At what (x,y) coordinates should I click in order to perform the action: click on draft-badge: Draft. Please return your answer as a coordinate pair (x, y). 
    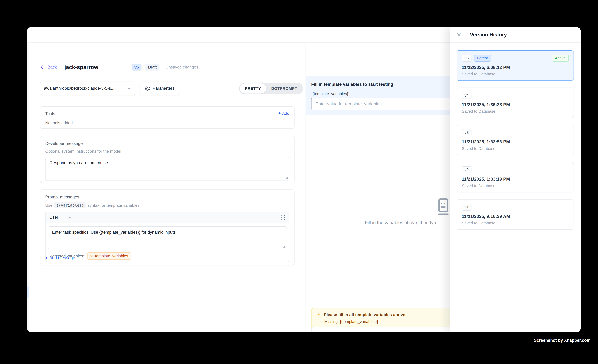
    Looking at the image, I should click on (152, 67).